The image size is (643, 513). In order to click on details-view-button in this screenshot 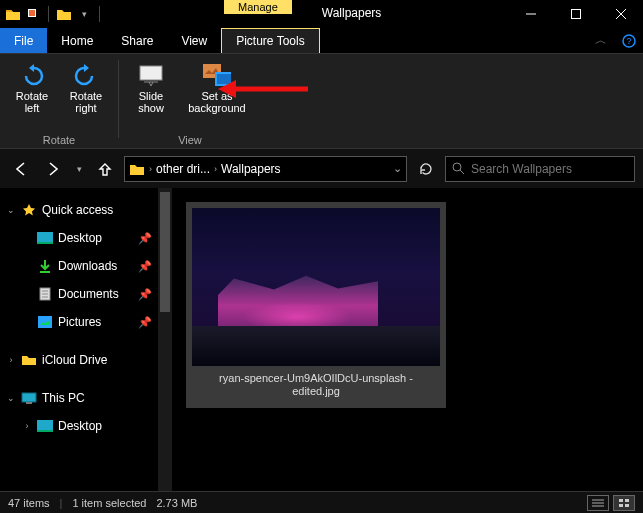, I will do `click(598, 503)`.